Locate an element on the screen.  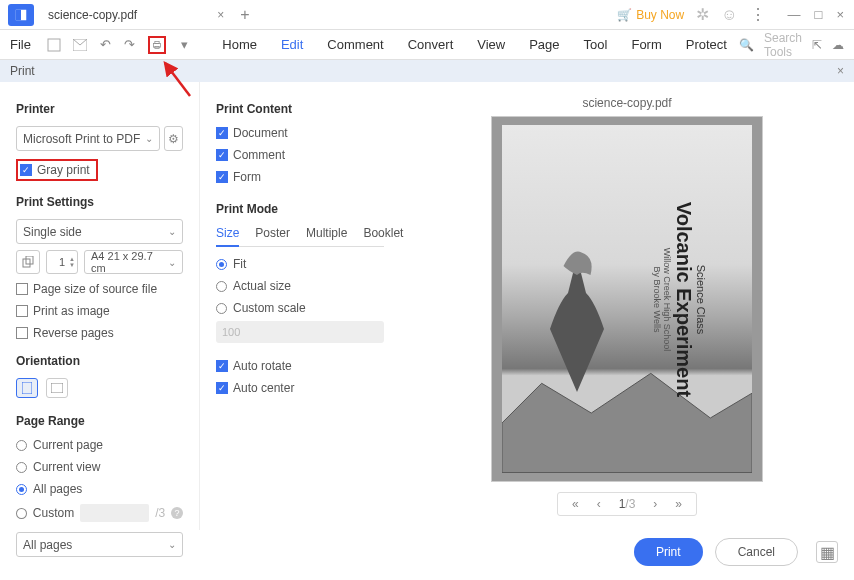
main-tabs: Home Edit Comment Convert View Page Tool… is located at coordinates (474, 44).